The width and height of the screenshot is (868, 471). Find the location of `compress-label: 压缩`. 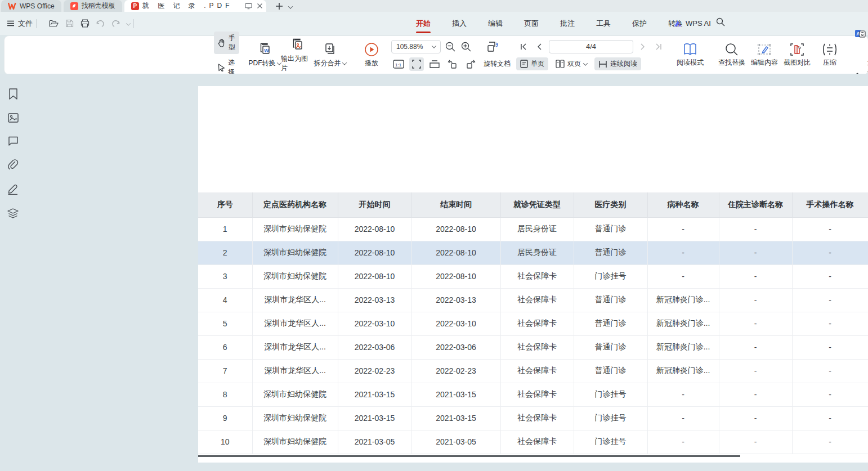

compress-label: 压缩 is located at coordinates (830, 63).